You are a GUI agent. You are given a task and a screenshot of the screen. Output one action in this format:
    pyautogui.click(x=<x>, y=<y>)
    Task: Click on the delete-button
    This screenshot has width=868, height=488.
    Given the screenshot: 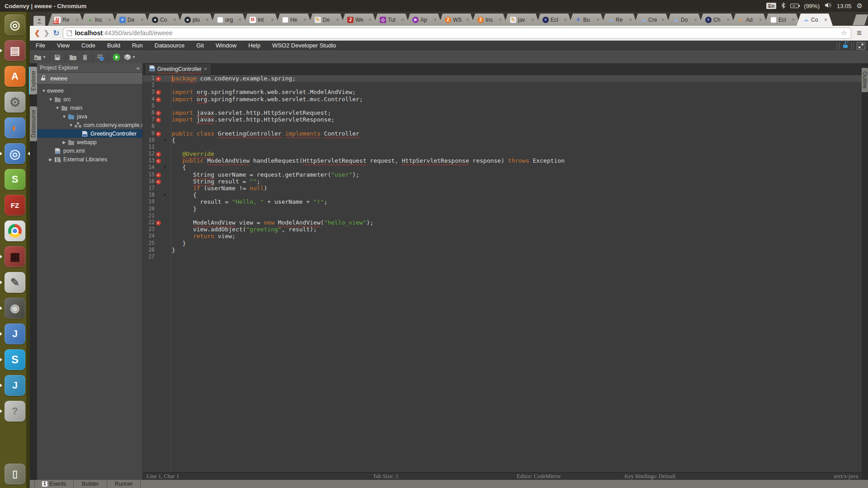 What is the action you would take?
    pyautogui.click(x=85, y=57)
    